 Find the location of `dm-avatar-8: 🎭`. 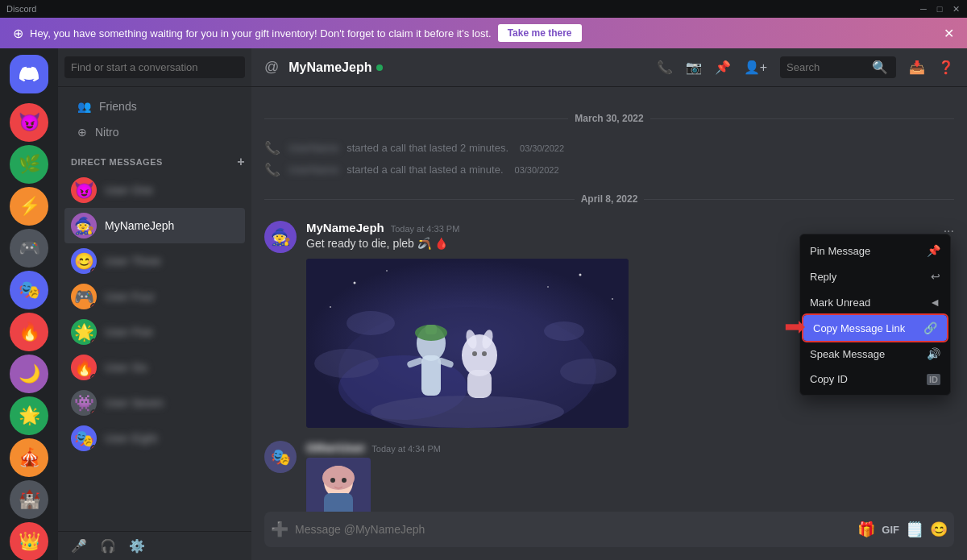

dm-avatar-8: 🎭 is located at coordinates (84, 438).